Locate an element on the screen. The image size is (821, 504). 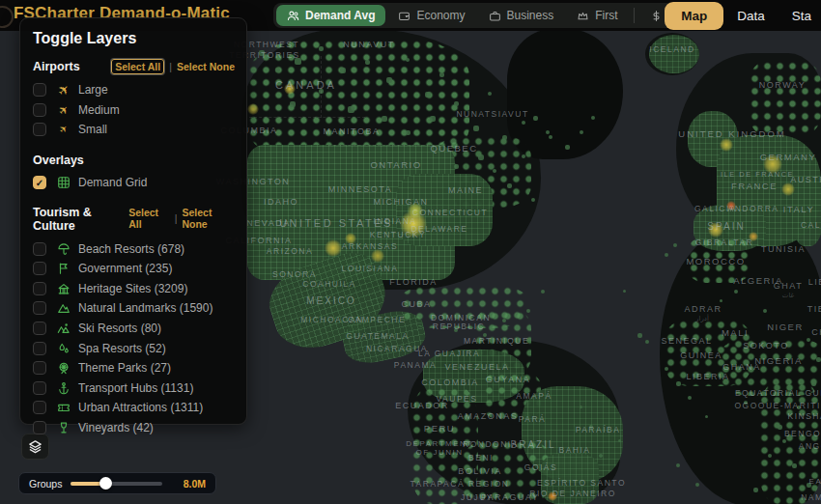
layer-label: Transport Hubs (1131) is located at coordinates (135, 388).